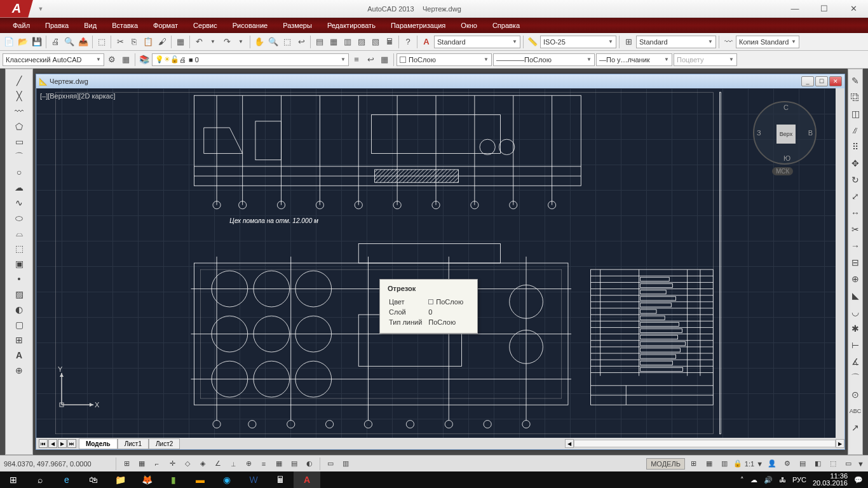 This screenshot has width=868, height=488. Describe the element at coordinates (426, 42) in the screenshot. I see `textstyle-icon: A` at that location.